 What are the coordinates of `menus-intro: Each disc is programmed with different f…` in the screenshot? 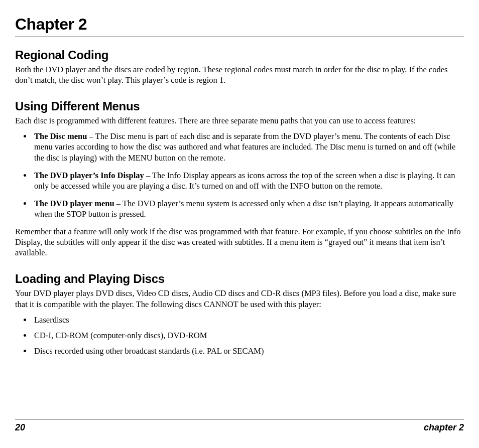 It's located at (240, 120).